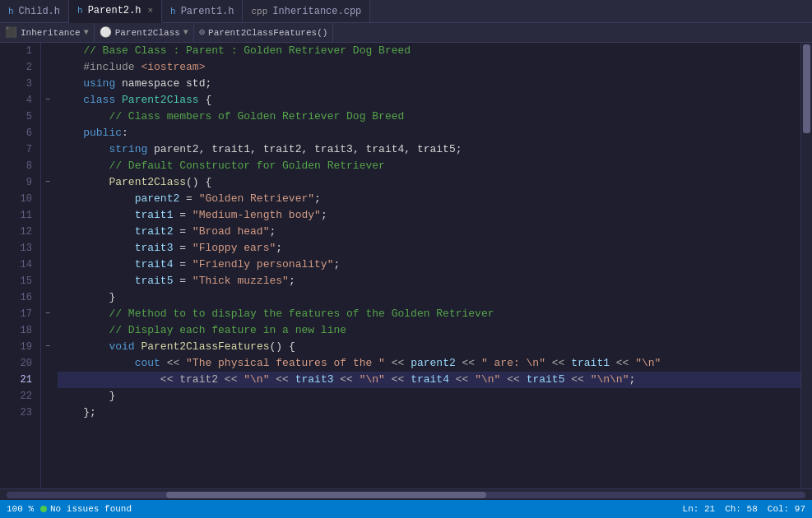  I want to click on project-dropdown-arrow: ▼, so click(86, 33).